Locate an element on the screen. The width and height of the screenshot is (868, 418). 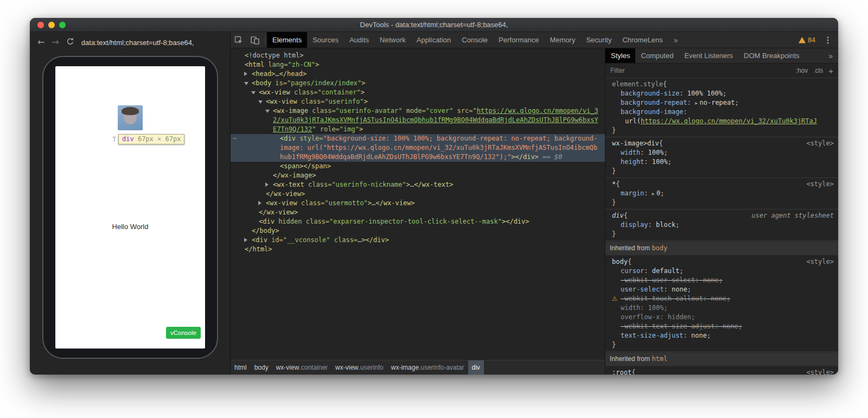
tab-performance: Performance is located at coordinates (519, 40).